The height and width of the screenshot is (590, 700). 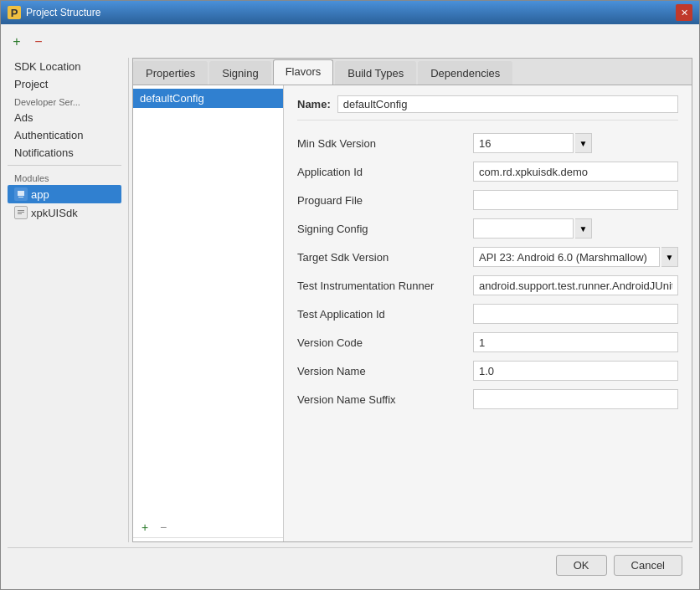 I want to click on version-name-control, so click(x=576, y=371).